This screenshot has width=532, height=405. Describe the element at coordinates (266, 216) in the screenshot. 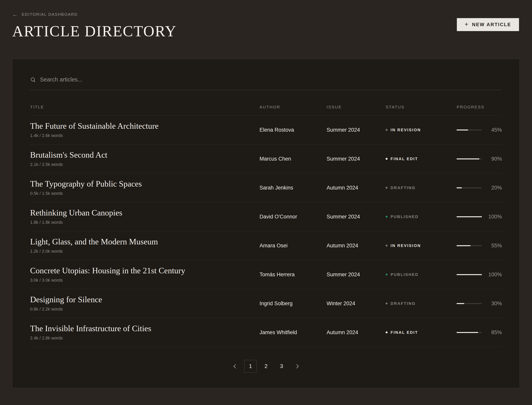

I see `table-row: Rethinking Urban Canopies 1.8k / 1.8k wo…` at that location.